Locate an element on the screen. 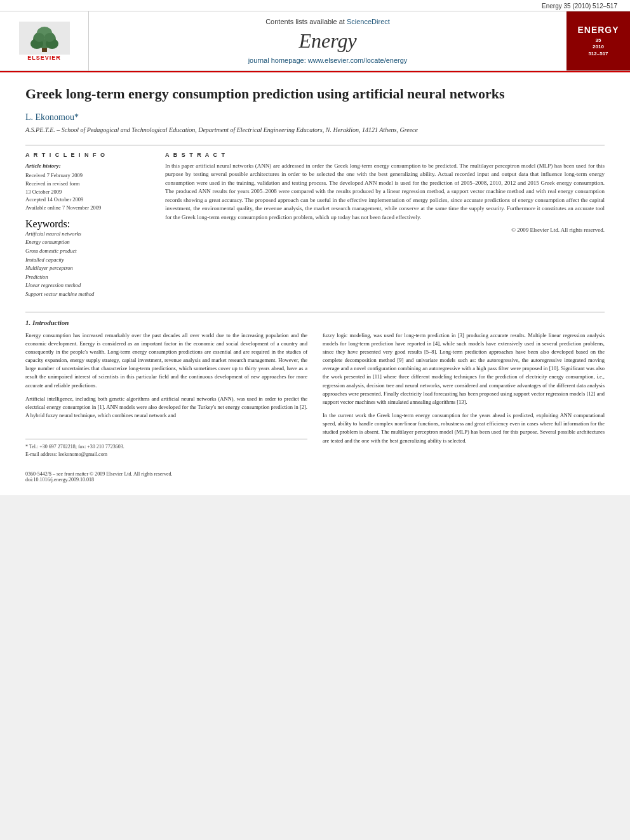 The height and width of the screenshot is (840, 630). energy-logo-area: ENERGY 352010512–517 is located at coordinates (598, 41).